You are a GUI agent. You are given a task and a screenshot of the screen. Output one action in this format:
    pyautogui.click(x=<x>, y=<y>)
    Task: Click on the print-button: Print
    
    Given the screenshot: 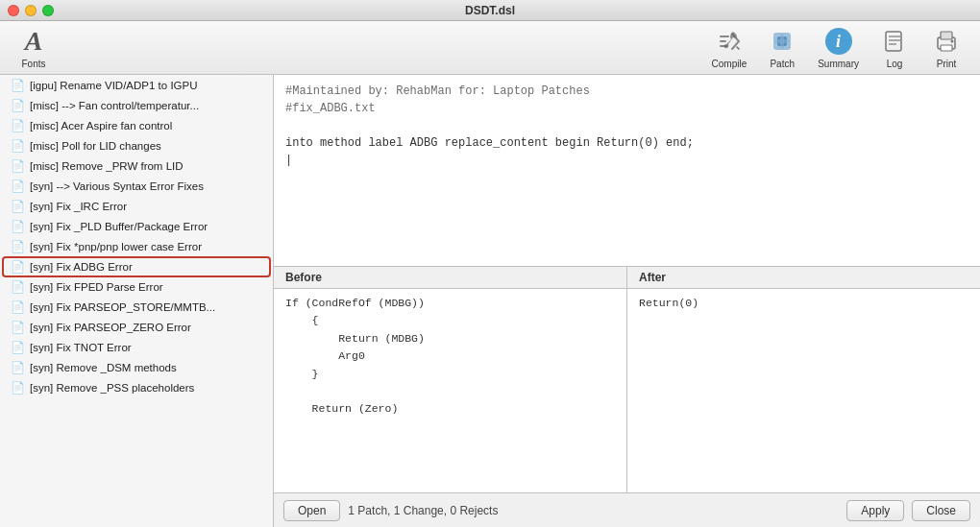 What is the action you would take?
    pyautogui.click(x=946, y=48)
    